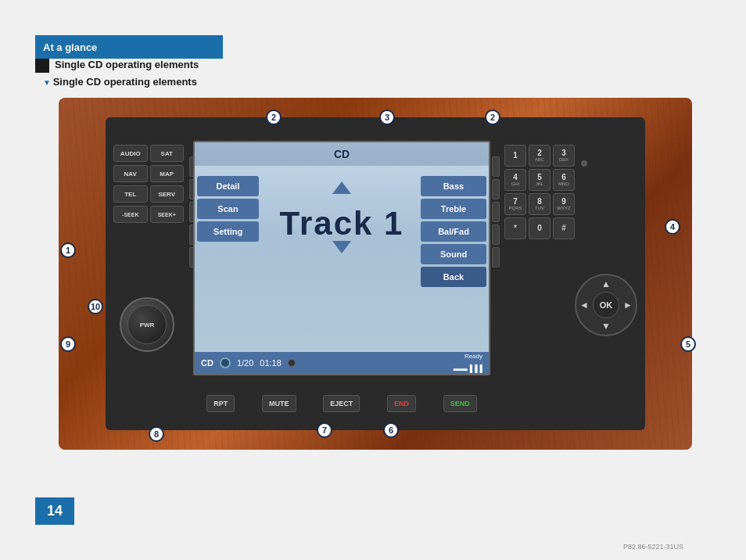  Describe the element at coordinates (515, 156) in the screenshot. I see `key-1: 1` at that location.